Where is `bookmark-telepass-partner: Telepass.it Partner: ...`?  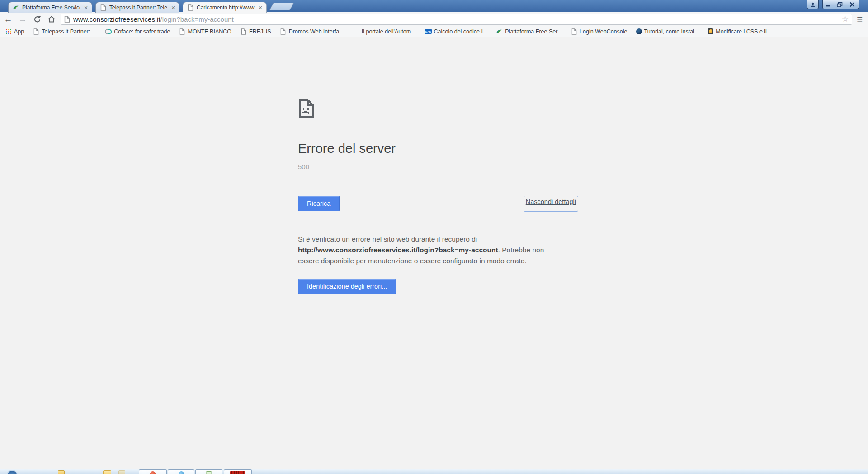 bookmark-telepass-partner: Telepass.it Partner: ... is located at coordinates (64, 32).